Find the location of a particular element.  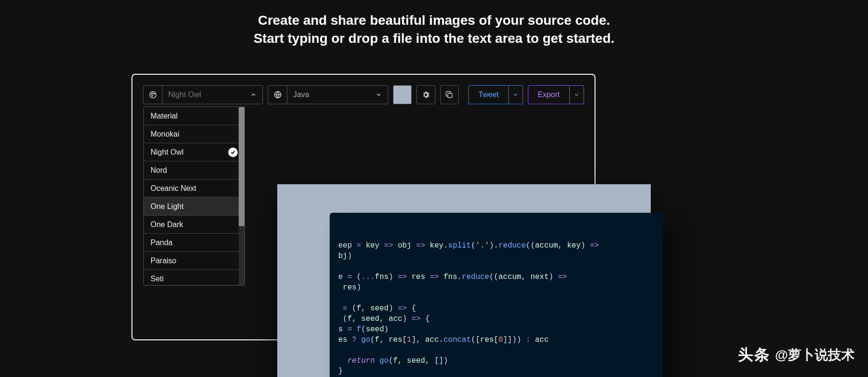

background-color-picker is located at coordinates (402, 95).